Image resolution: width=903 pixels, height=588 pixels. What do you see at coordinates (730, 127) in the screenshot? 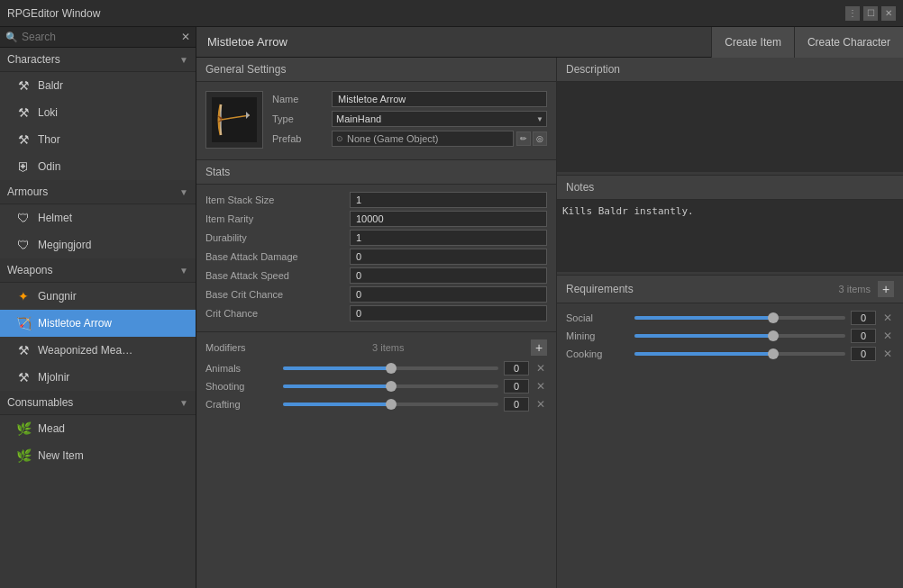
I see `description-textarea` at bounding box center [730, 127].